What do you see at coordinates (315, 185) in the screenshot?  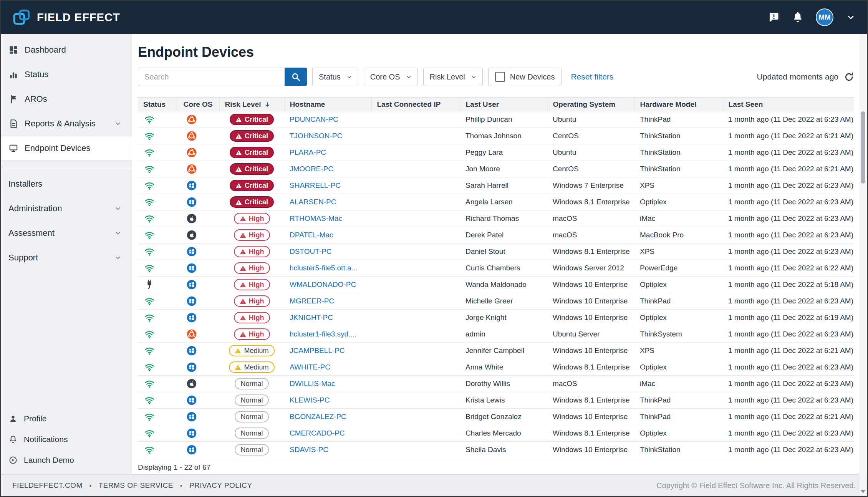 I see `hostname-link: SHARRELL-PC` at bounding box center [315, 185].